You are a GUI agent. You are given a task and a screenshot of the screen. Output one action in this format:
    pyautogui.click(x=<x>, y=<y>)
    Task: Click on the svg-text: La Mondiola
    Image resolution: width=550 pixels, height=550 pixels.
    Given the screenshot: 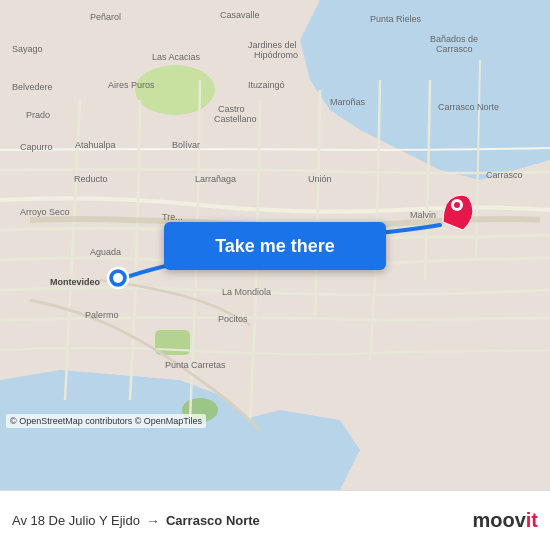 What is the action you would take?
    pyautogui.click(x=246, y=292)
    